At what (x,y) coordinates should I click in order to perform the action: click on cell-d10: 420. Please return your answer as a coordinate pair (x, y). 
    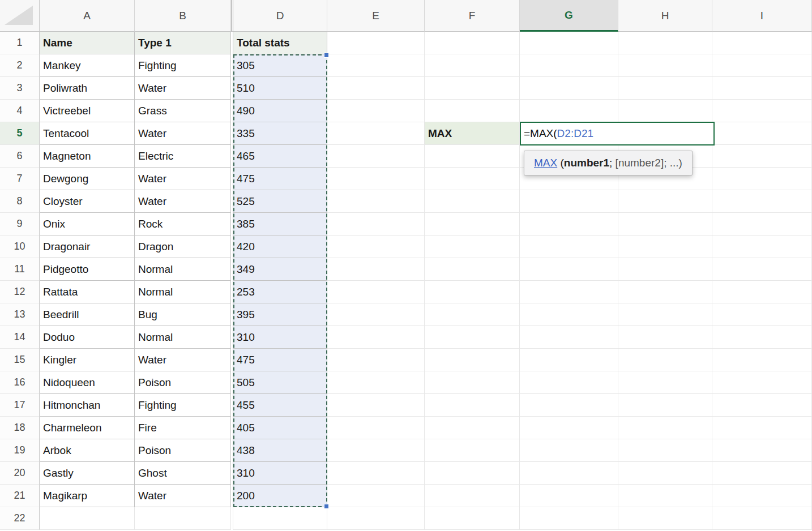
    Looking at the image, I should click on (280, 247).